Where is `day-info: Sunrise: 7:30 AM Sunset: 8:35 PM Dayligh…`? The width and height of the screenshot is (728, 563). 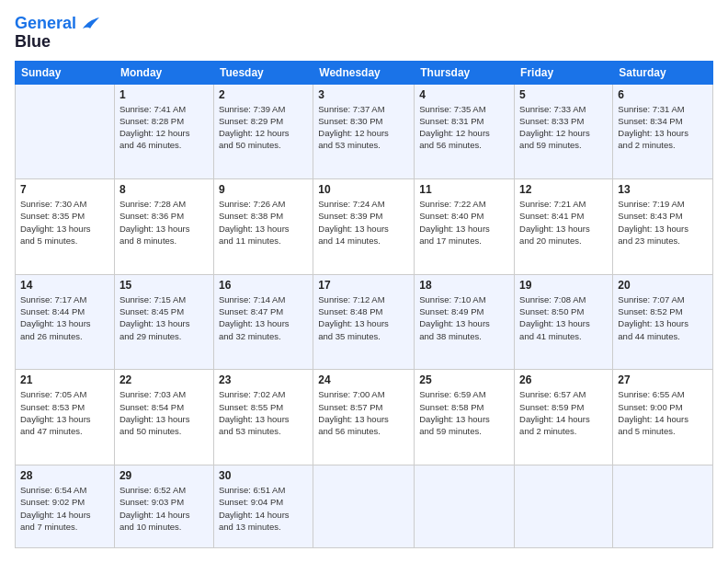
day-info: Sunrise: 7:30 AM Sunset: 8:35 PM Dayligh… is located at coordinates (64, 223).